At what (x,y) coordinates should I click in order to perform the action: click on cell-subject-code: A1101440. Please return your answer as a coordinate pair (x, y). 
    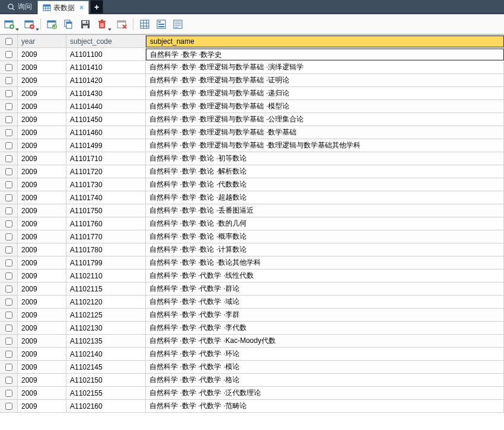
    Looking at the image, I should click on (106, 107).